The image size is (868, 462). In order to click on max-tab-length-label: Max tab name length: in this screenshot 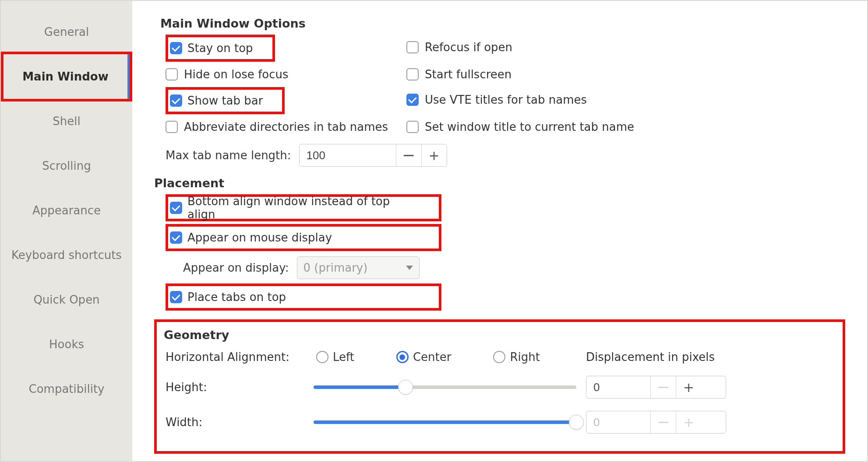, I will do `click(229, 155)`.